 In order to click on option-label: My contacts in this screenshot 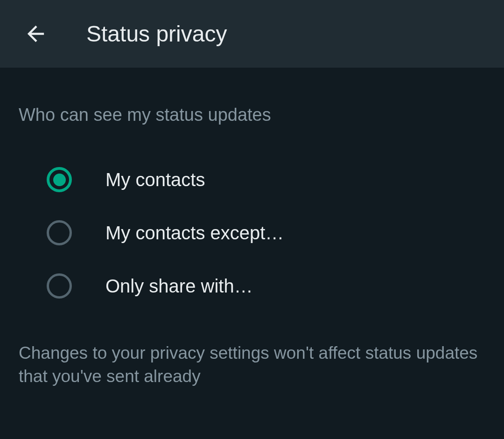, I will do `click(155, 180)`.